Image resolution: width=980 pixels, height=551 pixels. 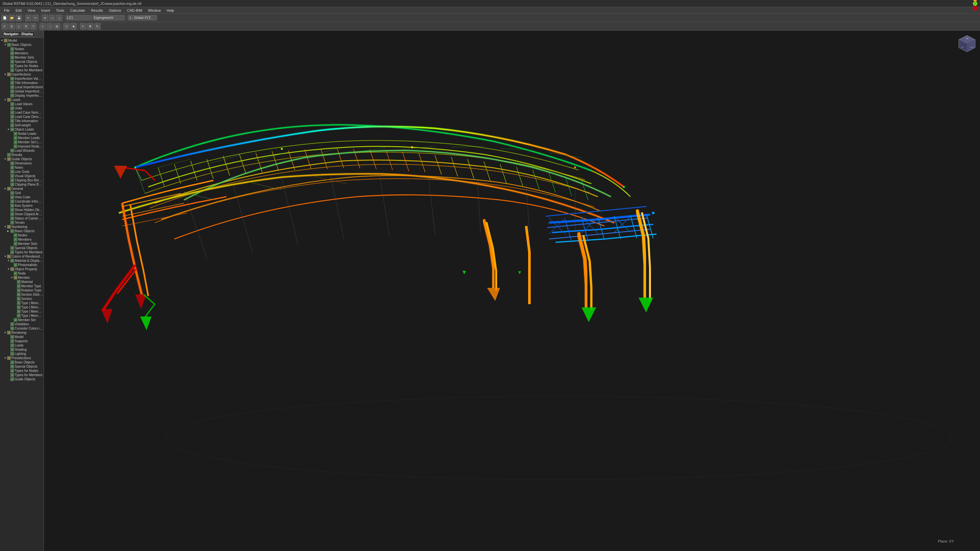 I want to click on tree-item-camera-fly-mode: ✓Status of Camera Fly Mode, so click(x=22, y=218).